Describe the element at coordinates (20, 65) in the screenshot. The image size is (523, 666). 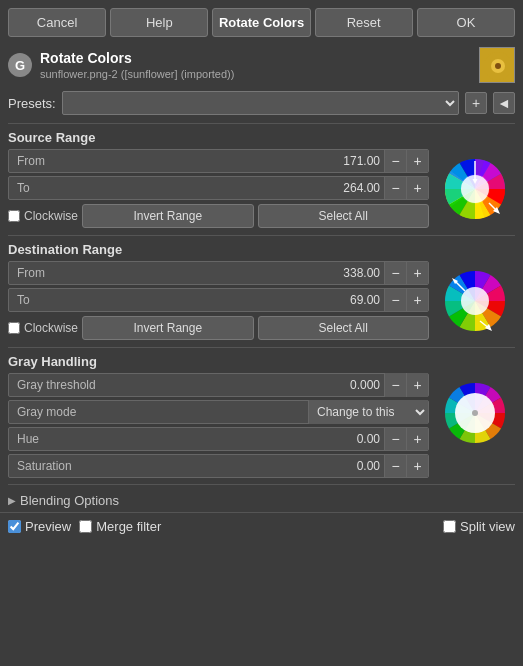
I see `app-icon: G` at that location.